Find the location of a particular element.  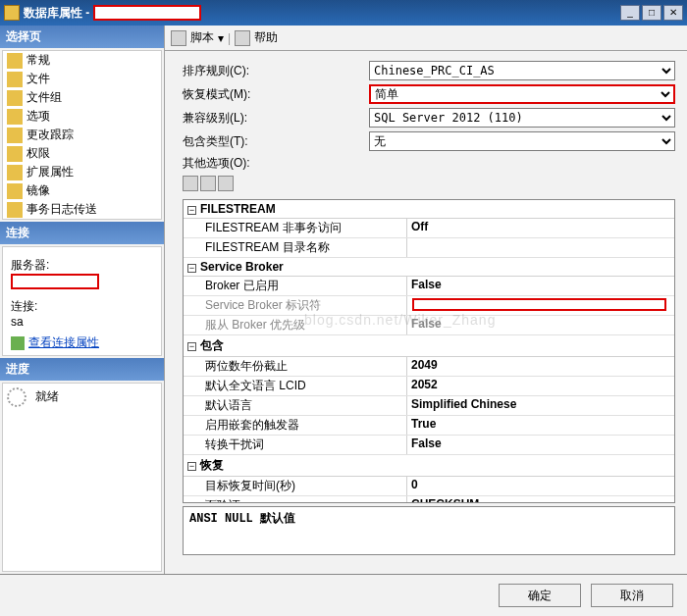

sidebar-item-permissions: 权限 is located at coordinates (82, 153).